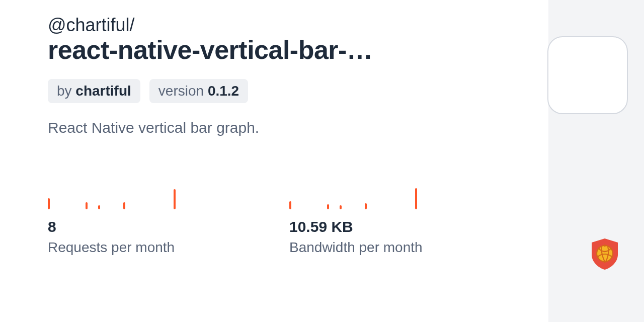  I want to click on jsdelivr-shield-icon, so click(605, 254).